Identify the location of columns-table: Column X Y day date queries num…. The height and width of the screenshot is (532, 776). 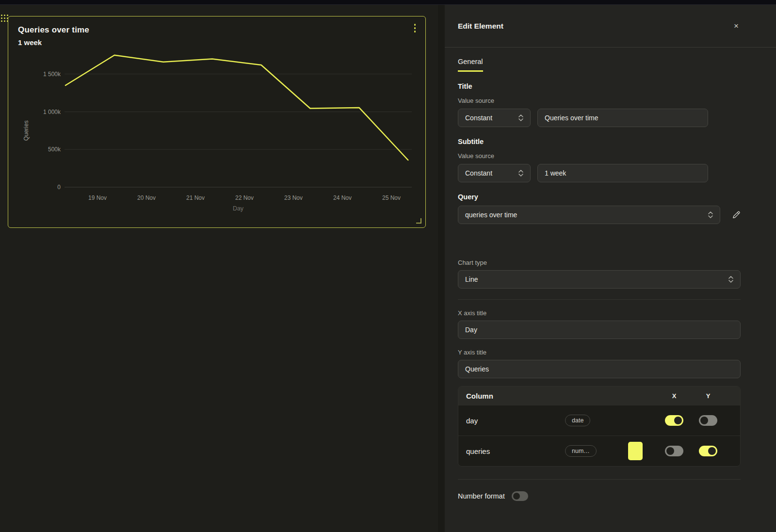
(599, 426).